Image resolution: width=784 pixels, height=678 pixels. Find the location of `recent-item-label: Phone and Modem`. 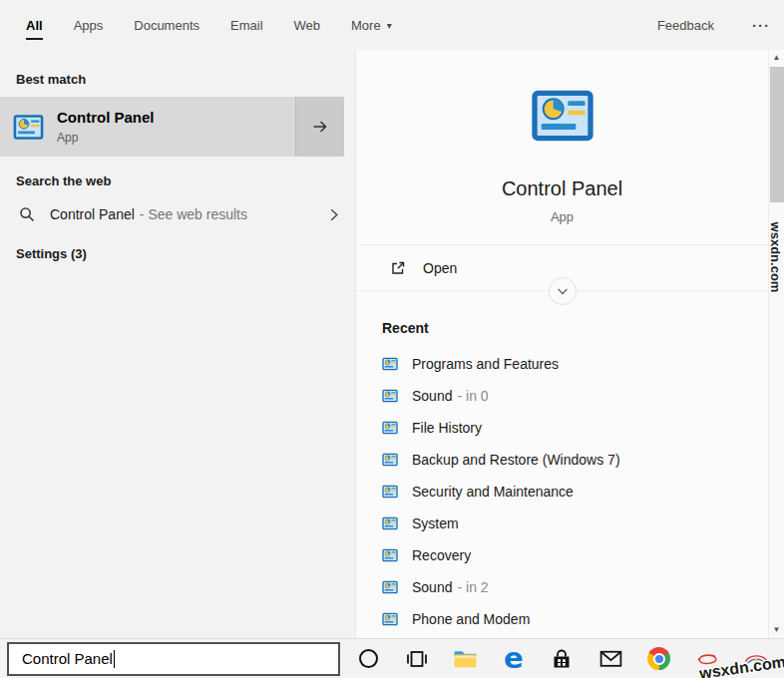

recent-item-label: Phone and Modem is located at coordinates (471, 619).